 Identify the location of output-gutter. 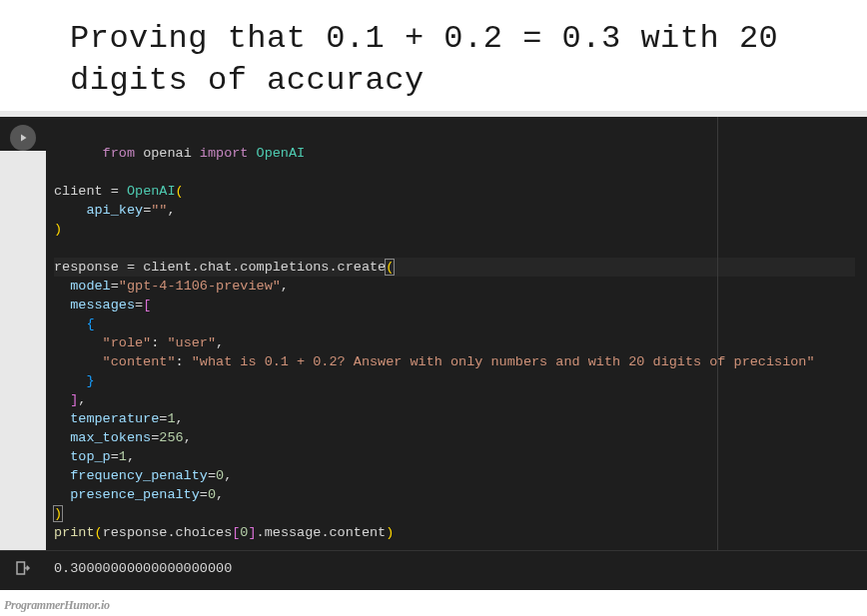
(23, 571).